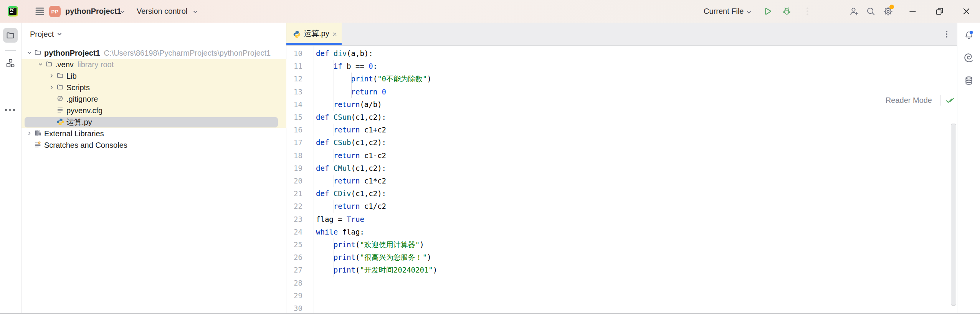 The width and height of the screenshot is (980, 314). What do you see at coordinates (358, 257) in the screenshot?
I see `code-token: (` at bounding box center [358, 257].